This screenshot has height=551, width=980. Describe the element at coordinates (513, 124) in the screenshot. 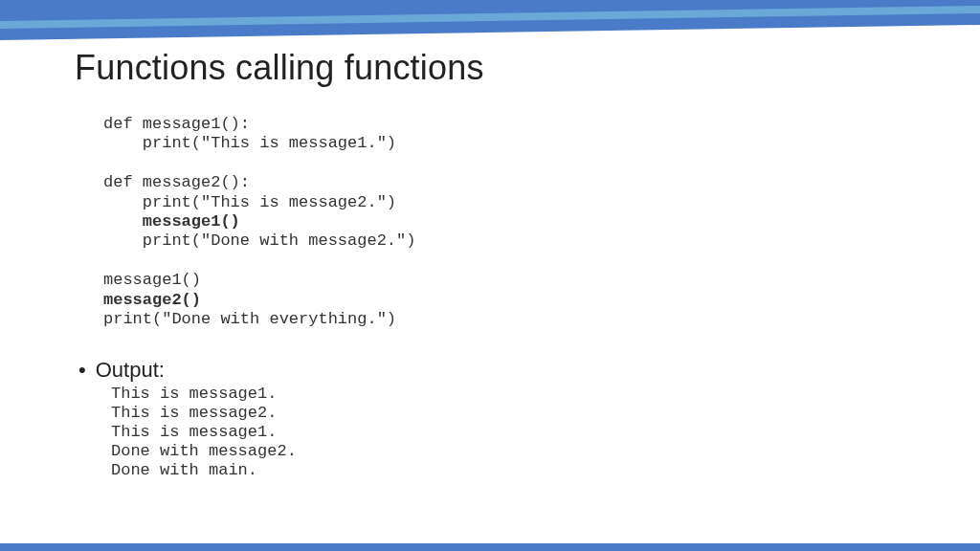

I see `code-line: def message1():` at that location.